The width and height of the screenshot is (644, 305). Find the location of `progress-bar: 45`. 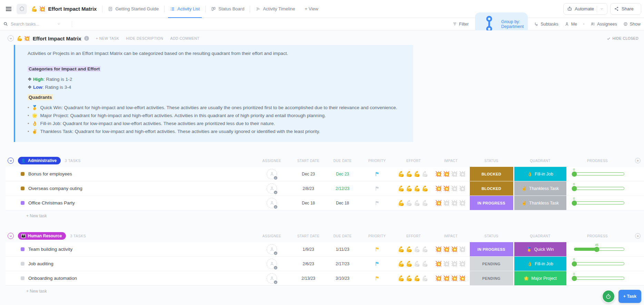

progress-bar: 45 is located at coordinates (599, 249).